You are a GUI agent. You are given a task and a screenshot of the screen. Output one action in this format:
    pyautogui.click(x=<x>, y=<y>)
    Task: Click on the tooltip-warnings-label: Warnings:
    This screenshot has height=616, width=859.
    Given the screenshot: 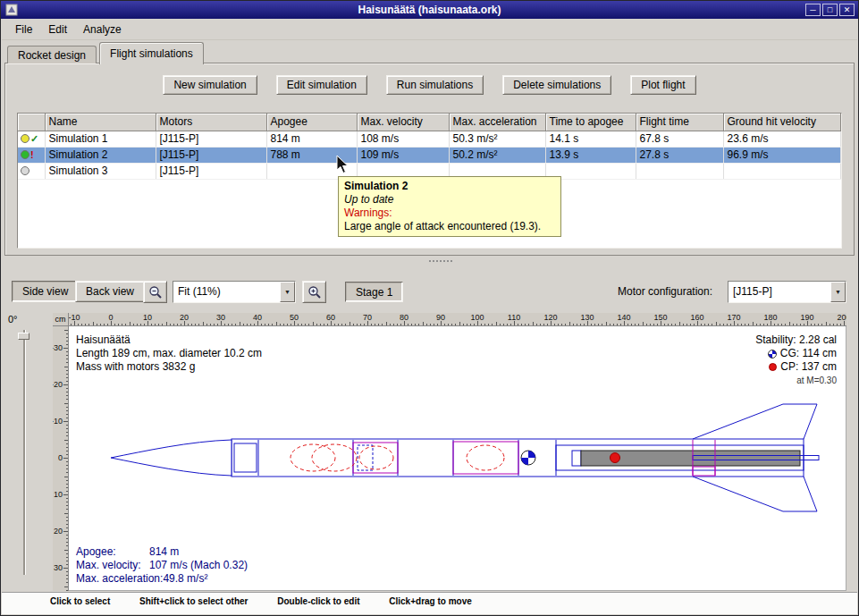 What is the action you would take?
    pyautogui.click(x=450, y=213)
    